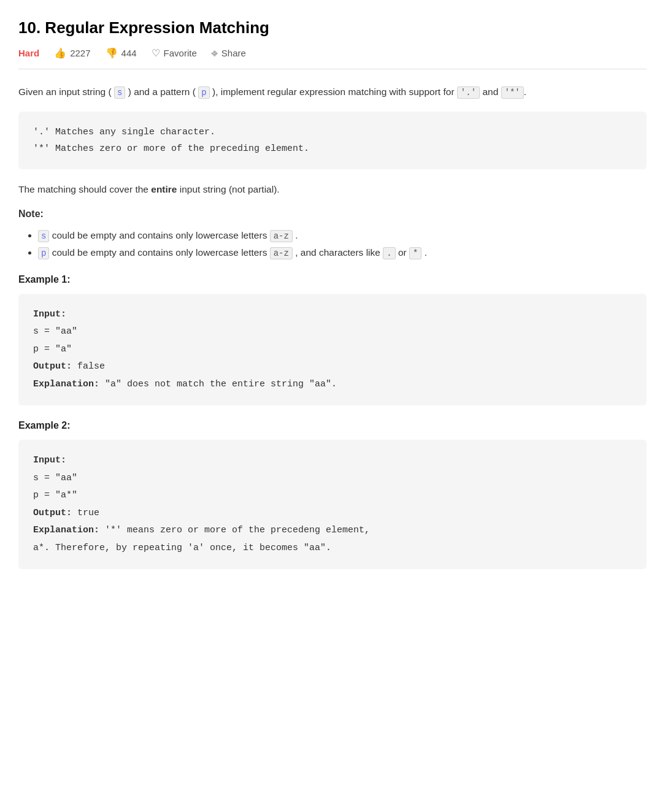  Describe the element at coordinates (156, 53) in the screenshot. I see `heart-icon: ♡` at that location.